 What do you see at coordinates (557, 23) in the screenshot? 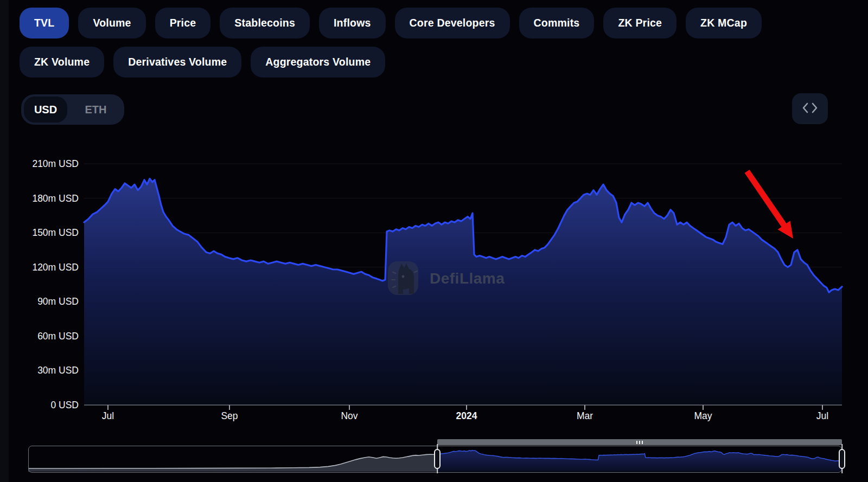
I see `tab-commits: Commits` at bounding box center [557, 23].